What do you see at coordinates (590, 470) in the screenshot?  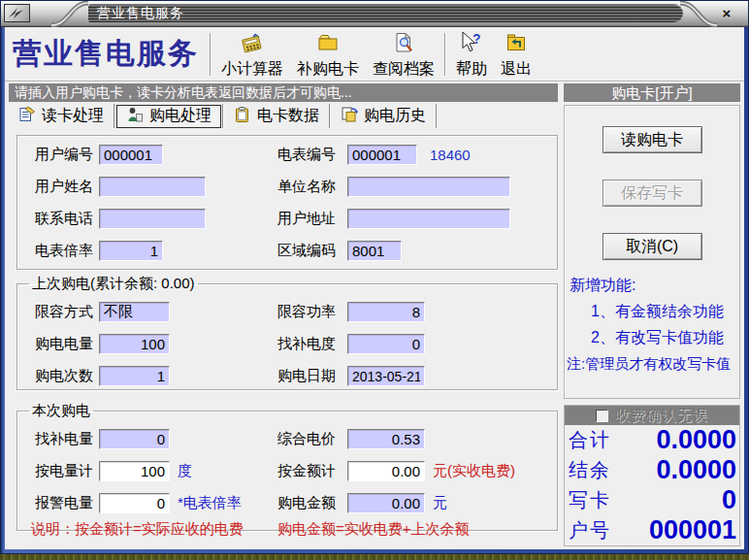 I see `balance-label: 结余` at bounding box center [590, 470].